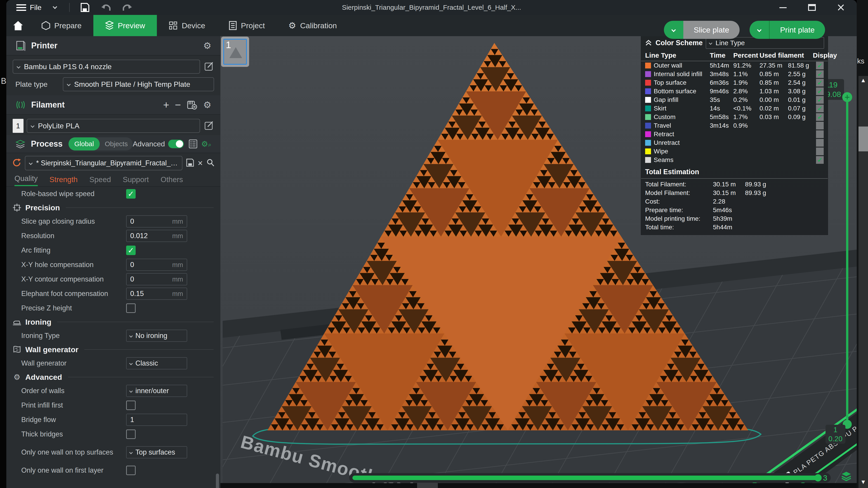  I want to click on save-icon, so click(85, 7).